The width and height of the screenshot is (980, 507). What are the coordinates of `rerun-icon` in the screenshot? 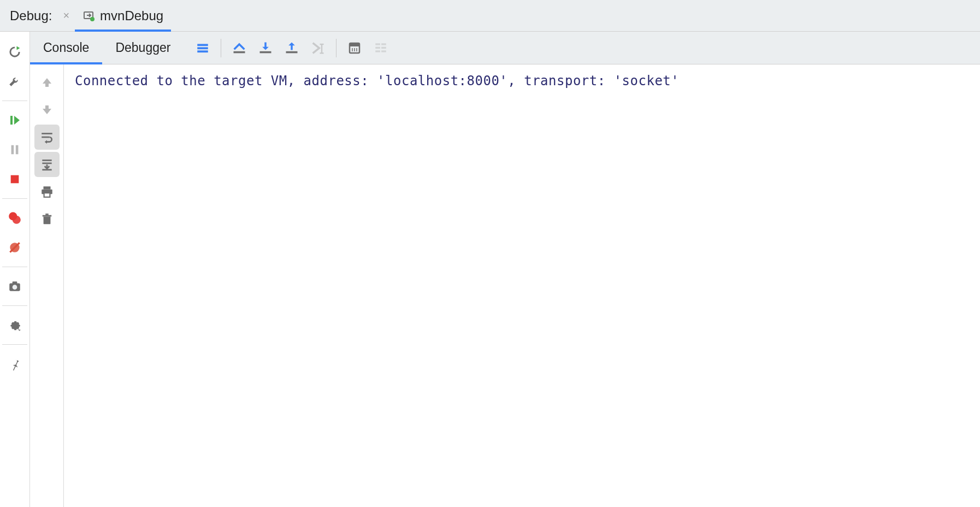 It's located at (15, 52).